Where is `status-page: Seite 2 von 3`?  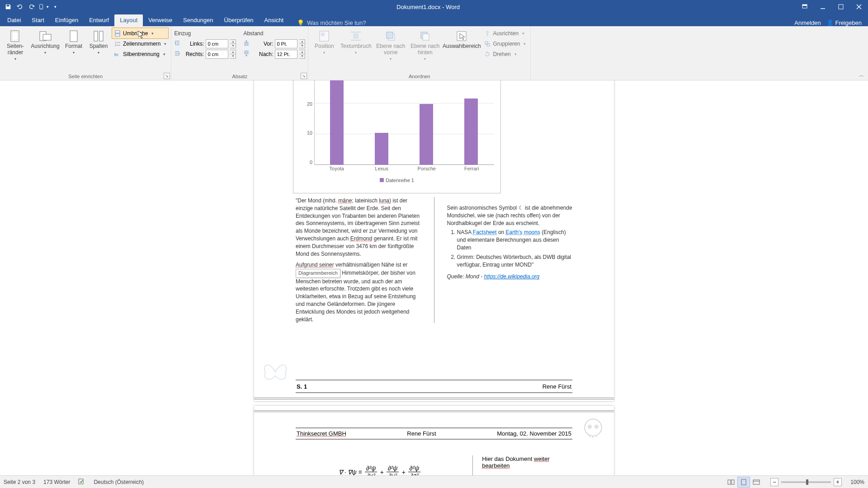 status-page: Seite 2 von 3 is located at coordinates (19, 482).